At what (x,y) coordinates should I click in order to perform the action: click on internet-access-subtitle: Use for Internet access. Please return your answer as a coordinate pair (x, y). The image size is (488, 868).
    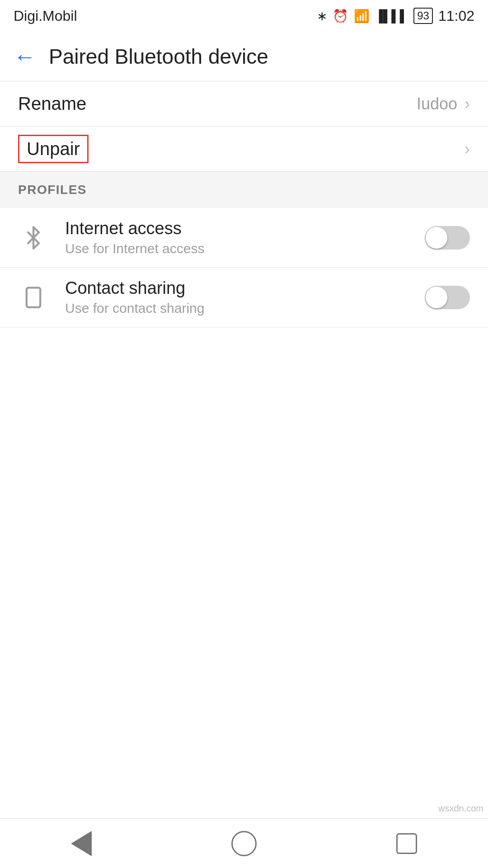
    Looking at the image, I should click on (135, 249).